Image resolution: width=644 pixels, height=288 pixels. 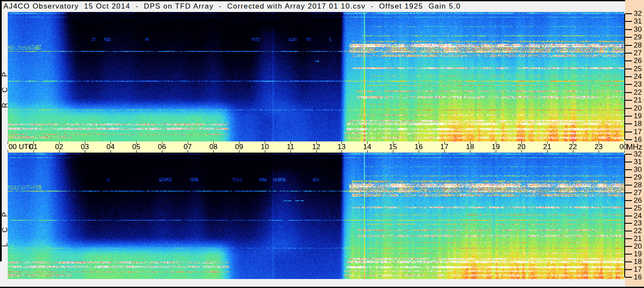 I want to click on hour-tick-label: 17, so click(x=445, y=147).